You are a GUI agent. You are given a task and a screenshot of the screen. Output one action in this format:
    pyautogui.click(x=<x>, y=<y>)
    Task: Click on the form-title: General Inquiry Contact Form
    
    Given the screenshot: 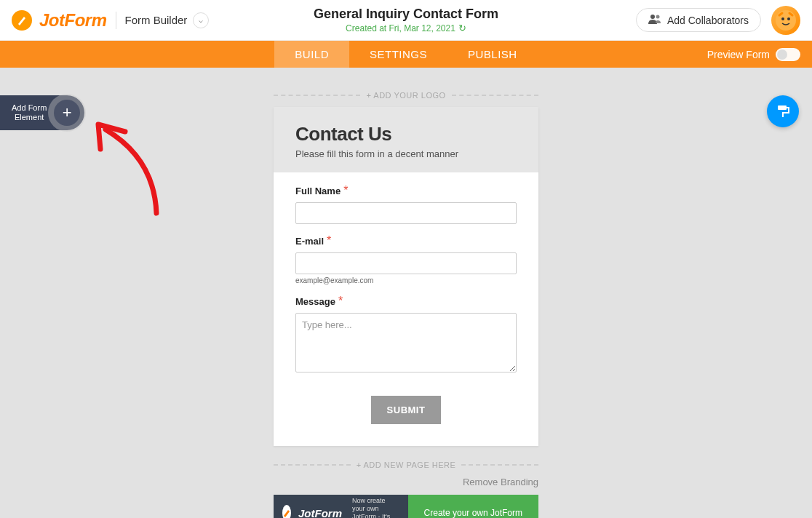 What is the action you would take?
    pyautogui.click(x=406, y=15)
    